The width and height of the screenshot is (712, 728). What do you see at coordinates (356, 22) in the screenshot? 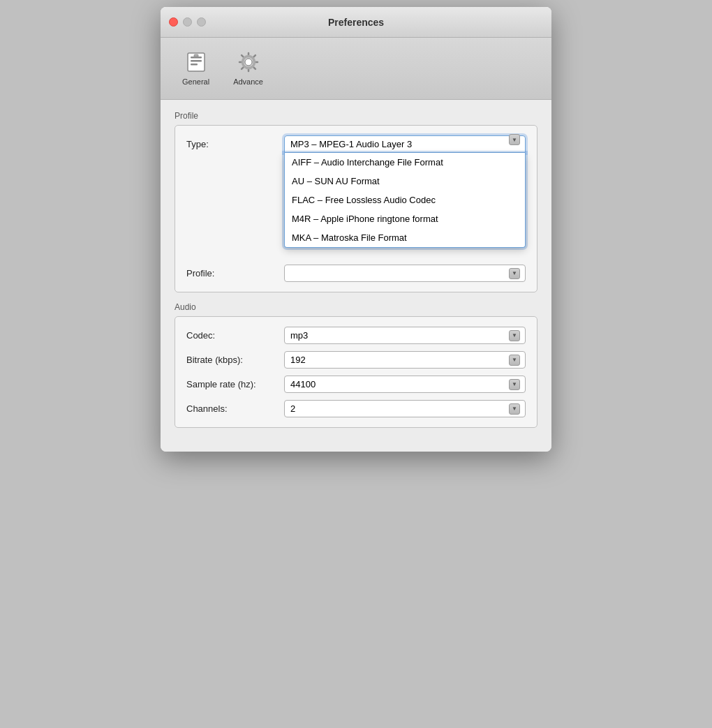
I see `window-title: Preferences` at bounding box center [356, 22].